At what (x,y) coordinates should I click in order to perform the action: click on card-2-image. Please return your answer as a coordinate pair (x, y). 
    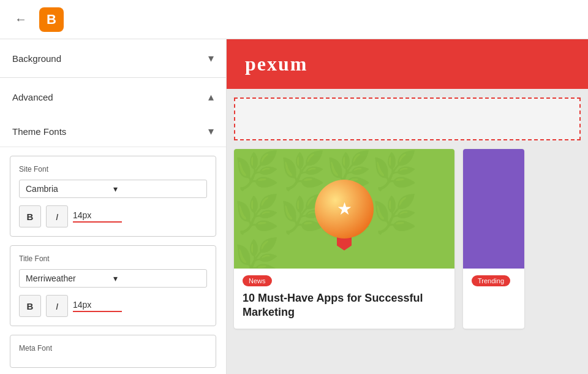
    Looking at the image, I should click on (494, 208).